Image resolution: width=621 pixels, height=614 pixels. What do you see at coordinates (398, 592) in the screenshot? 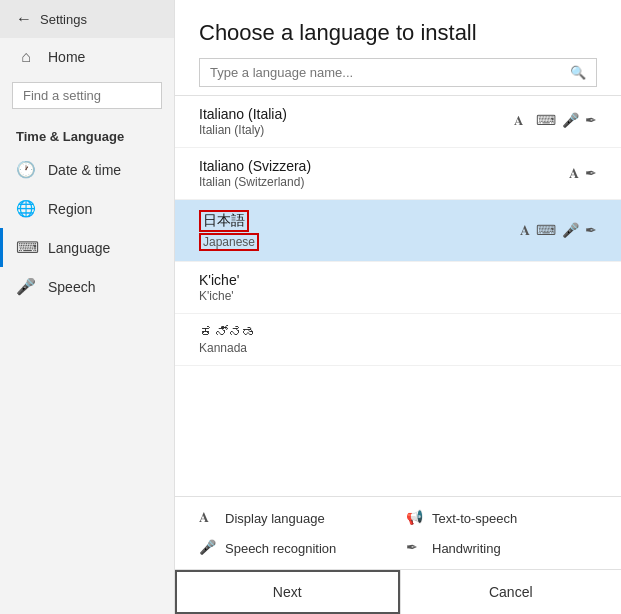
I see `bottom-buttons: Next Cancel` at bounding box center [398, 592].